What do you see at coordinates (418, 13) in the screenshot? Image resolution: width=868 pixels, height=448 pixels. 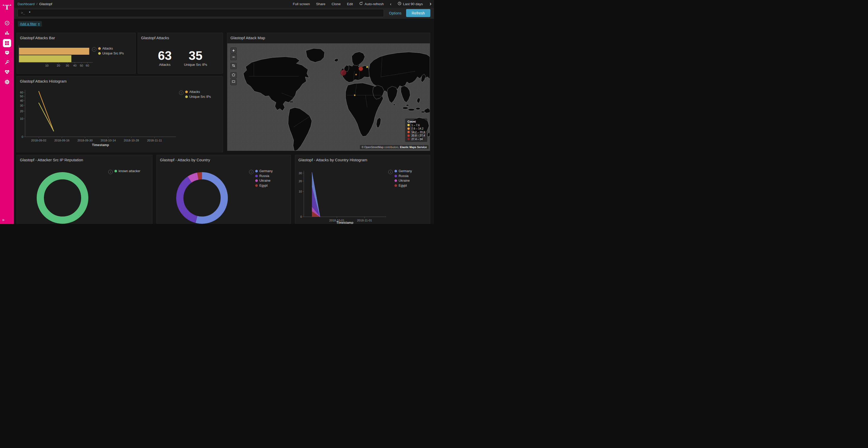 I see `refresh-button: Refresh` at bounding box center [418, 13].